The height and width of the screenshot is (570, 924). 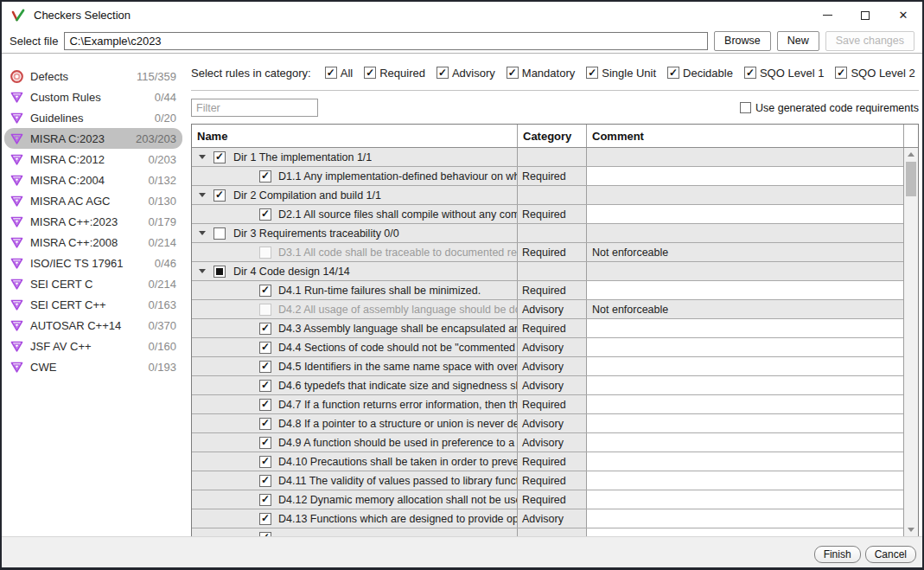 I want to click on column-header-name: Name, so click(x=354, y=136).